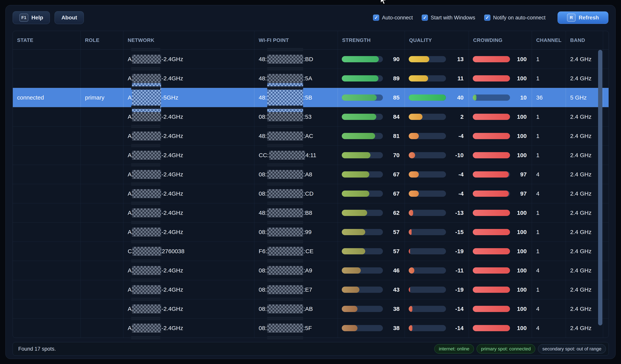 The width and height of the screenshot is (621, 364). What do you see at coordinates (102, 40) in the screenshot?
I see `column-header-role: ROLE` at bounding box center [102, 40].